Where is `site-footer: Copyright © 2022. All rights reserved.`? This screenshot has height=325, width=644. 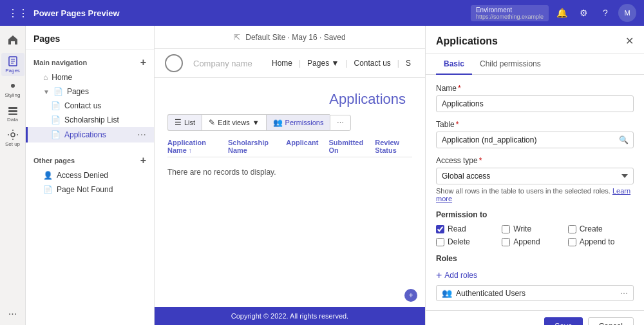 site-footer: Copyright © 2022. All rights reserved. is located at coordinates (290, 316).